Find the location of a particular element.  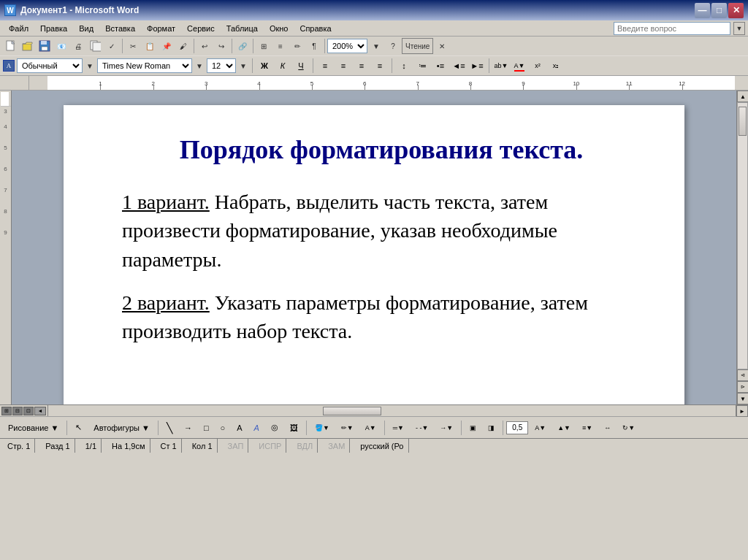

paragraph-marks-button: ¶ is located at coordinates (314, 46).